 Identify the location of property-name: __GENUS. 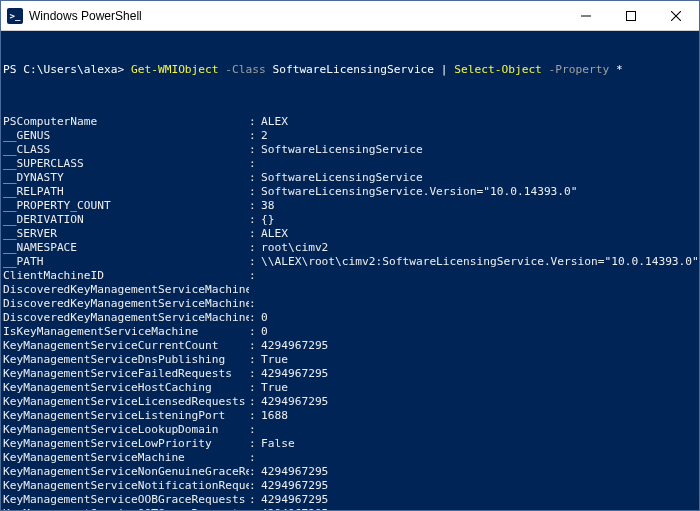
(126, 136).